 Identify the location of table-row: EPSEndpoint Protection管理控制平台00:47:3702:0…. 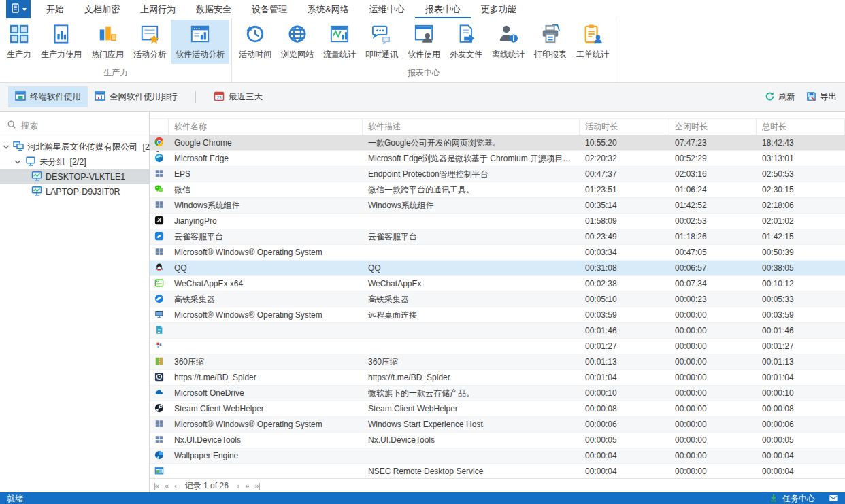
(497, 174).